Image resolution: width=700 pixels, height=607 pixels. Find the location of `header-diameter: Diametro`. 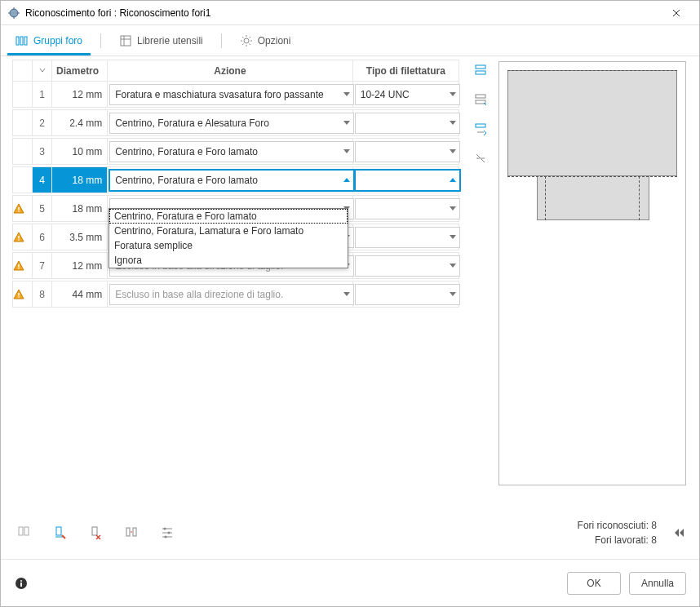

header-diameter: Diametro is located at coordinates (80, 71).